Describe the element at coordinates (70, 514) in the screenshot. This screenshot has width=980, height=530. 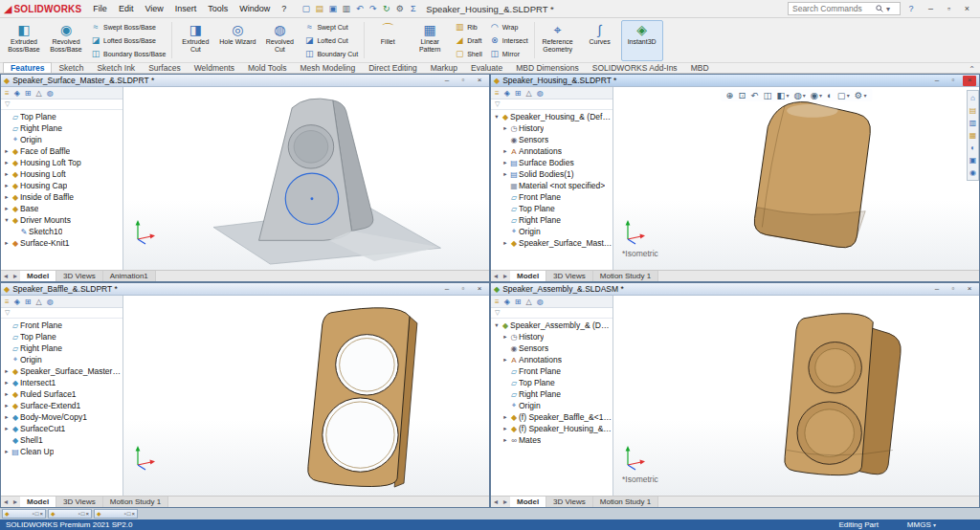
I see `minimized-window-chip: ◆ ▫ □ ×` at that location.